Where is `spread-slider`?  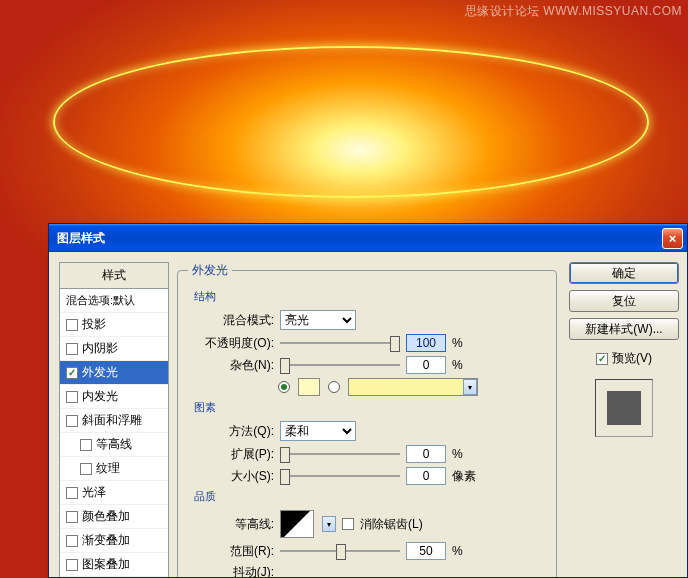 spread-slider is located at coordinates (340, 454).